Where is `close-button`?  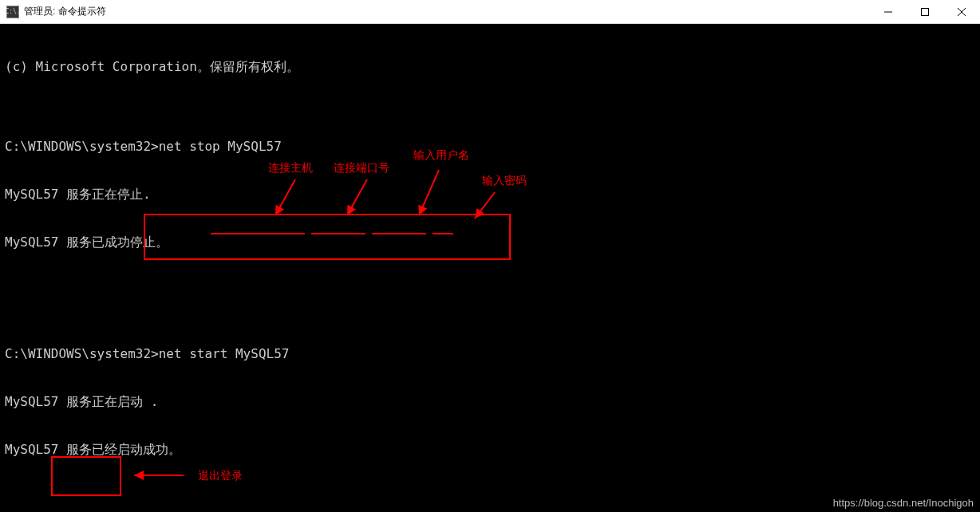 close-button is located at coordinates (962, 12).